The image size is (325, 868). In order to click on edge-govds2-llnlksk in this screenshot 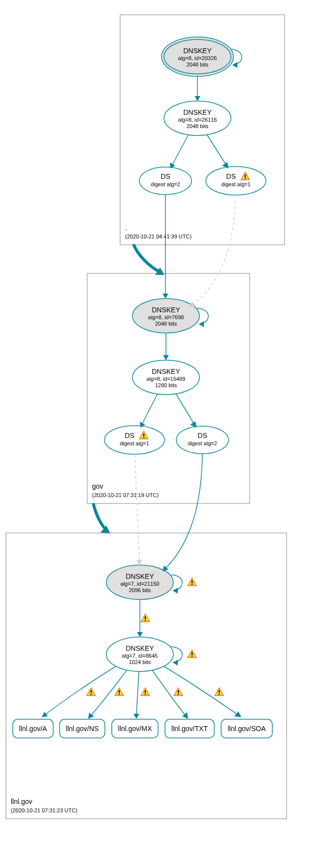, I will do `click(182, 512)`.